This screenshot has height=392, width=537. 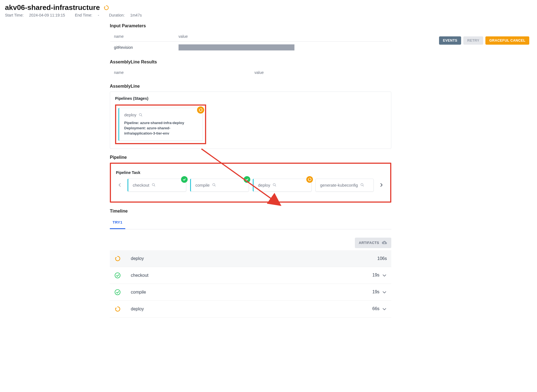 I want to click on timeline-tabs: TRY1, so click(x=251, y=223).